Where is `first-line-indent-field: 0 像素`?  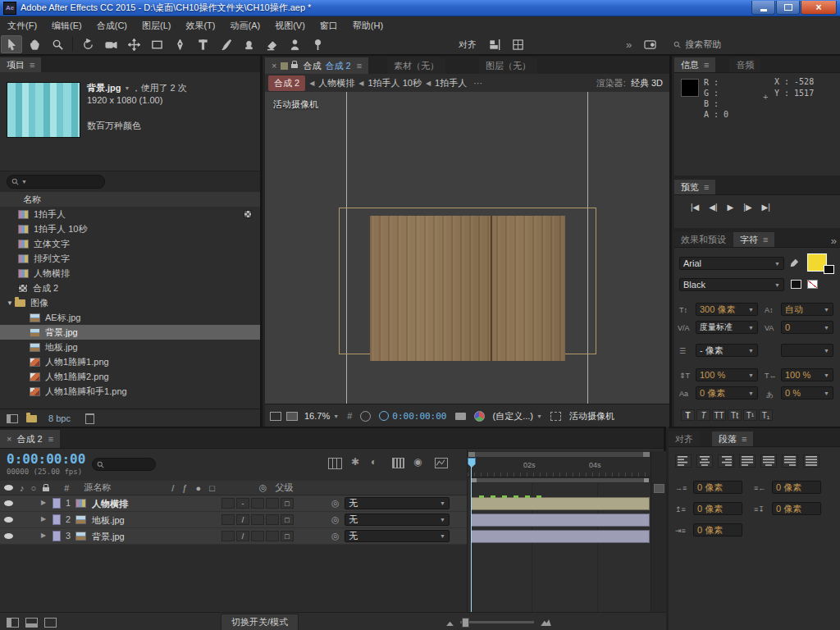 first-line-indent-field: 0 像素 is located at coordinates (718, 530).